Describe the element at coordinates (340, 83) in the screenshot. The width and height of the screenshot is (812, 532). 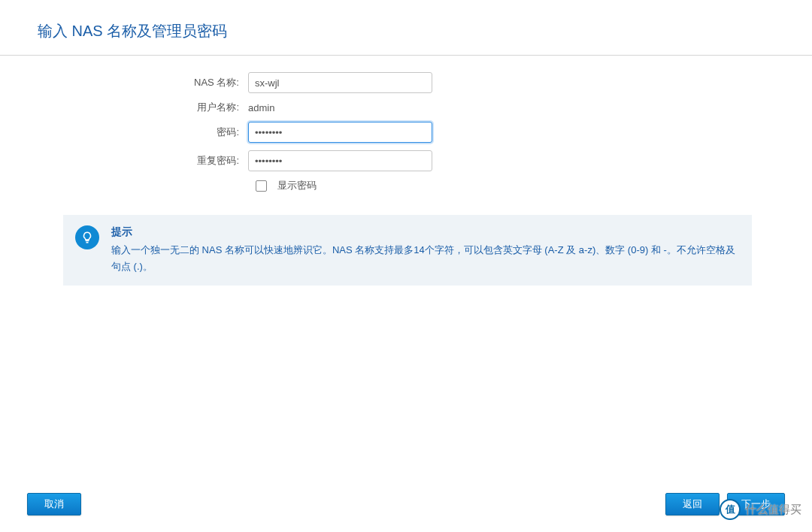
I see `nas-name-input` at that location.